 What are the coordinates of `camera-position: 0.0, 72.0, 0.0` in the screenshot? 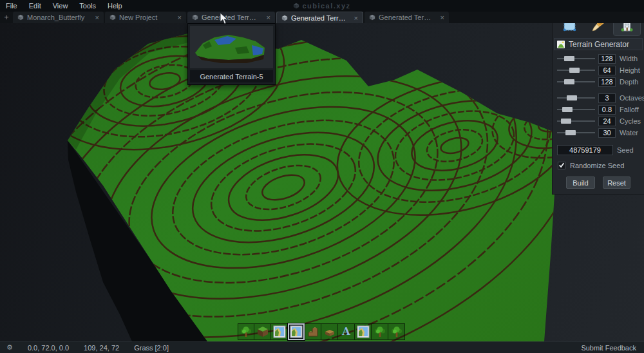 It's located at (48, 348).